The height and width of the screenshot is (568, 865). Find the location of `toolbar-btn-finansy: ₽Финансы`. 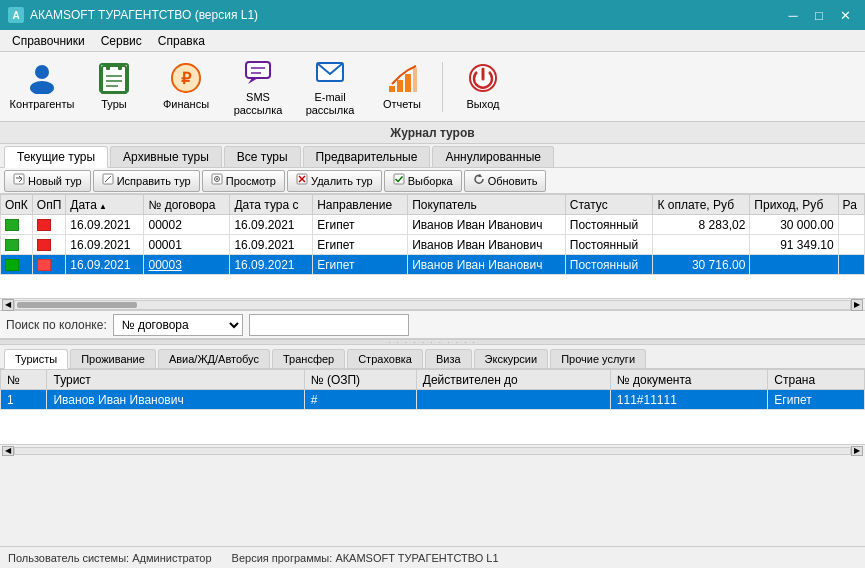

toolbar-btn-finansy: ₽Финансы is located at coordinates (186, 87).